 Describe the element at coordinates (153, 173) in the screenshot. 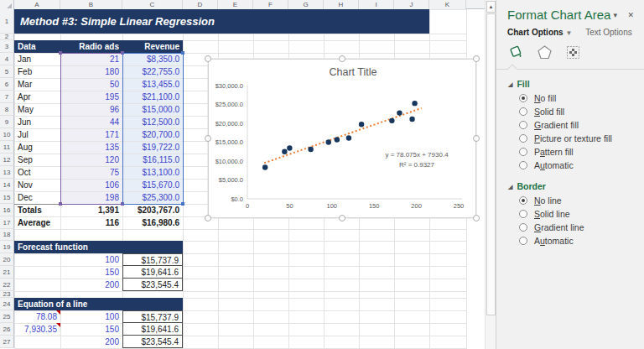

I see `cell-c13: $13,100.0` at that location.